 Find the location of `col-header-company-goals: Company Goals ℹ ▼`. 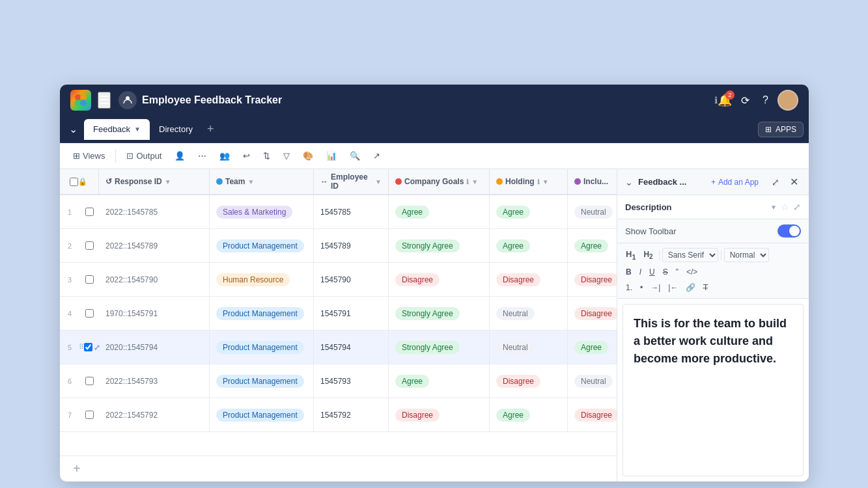

col-header-company-goals: Company Goals ℹ ▼ is located at coordinates (439, 182).